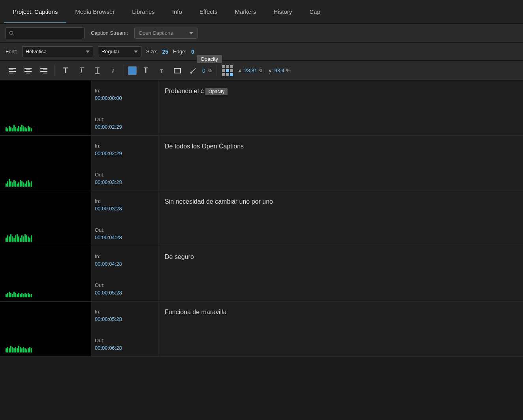 The height and width of the screenshot is (420, 523). Describe the element at coordinates (262, 71) in the screenshot. I see `format-toolbar: T T T ♪ T T` at that location.